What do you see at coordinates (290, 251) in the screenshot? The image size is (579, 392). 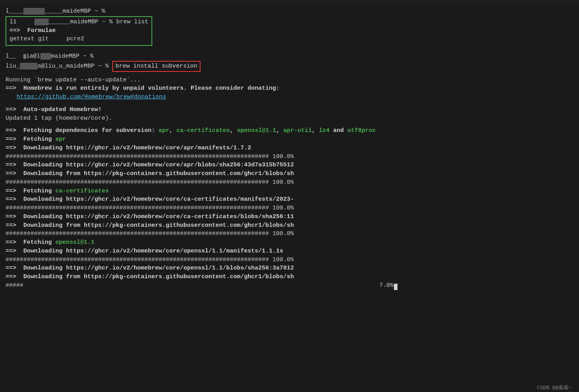 I see `dl-openssl-manifest: ==> Downloading https://ghcr.io/v2/homeb…` at bounding box center [290, 251].